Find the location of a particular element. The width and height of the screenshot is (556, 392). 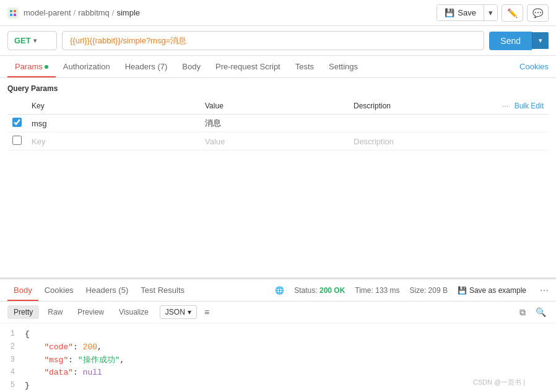

status-value: 200 OK is located at coordinates (332, 290).